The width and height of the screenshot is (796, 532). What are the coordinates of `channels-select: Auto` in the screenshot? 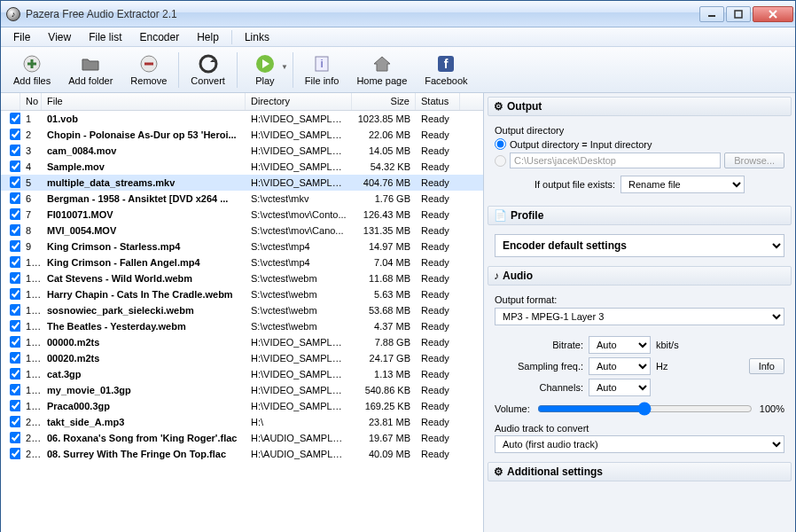 It's located at (620, 387).